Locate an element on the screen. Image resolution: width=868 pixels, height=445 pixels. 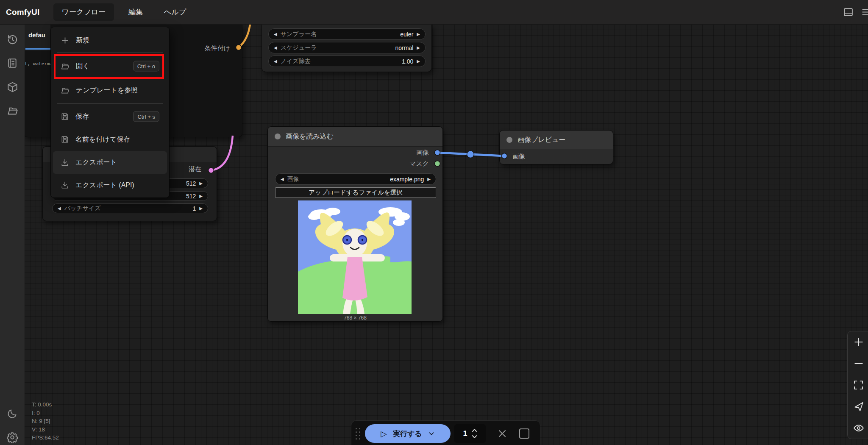
loaded-image-preview is located at coordinates (355, 257).